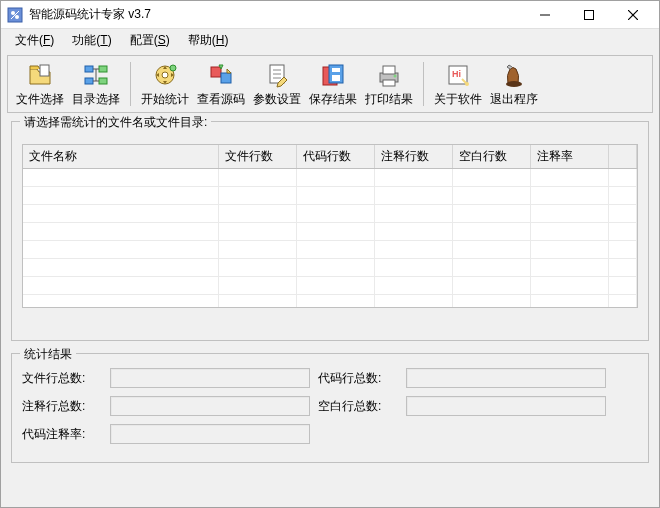  I want to click on menu-config: 配置(S), so click(150, 40).